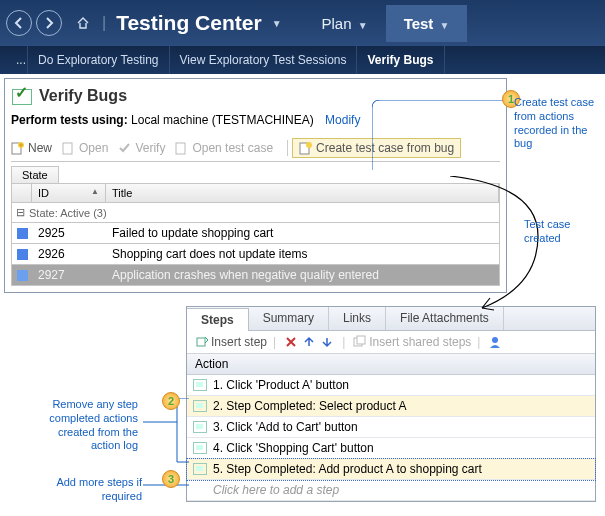  Describe the element at coordinates (69, 148) in the screenshot. I see `open-icon` at that location.